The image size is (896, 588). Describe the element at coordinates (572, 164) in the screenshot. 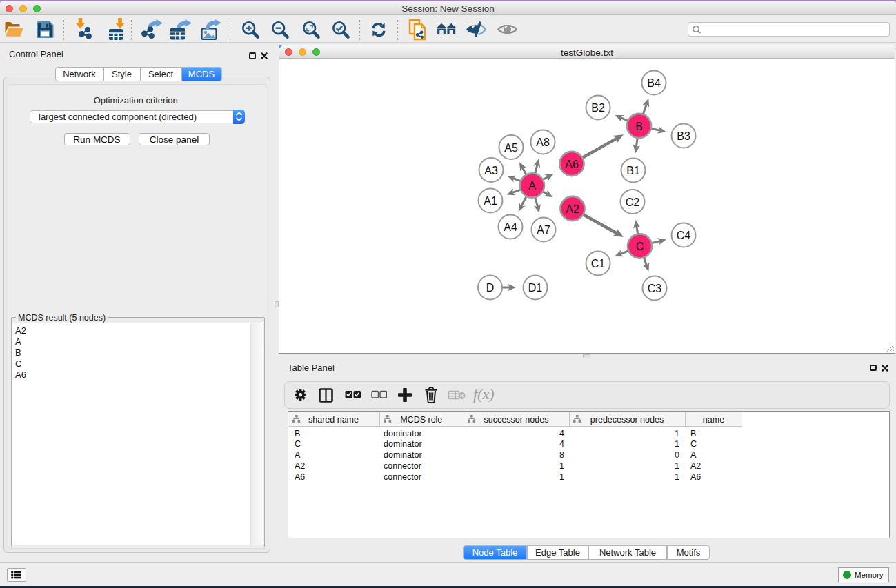

I see `svg-text: A6` at that location.